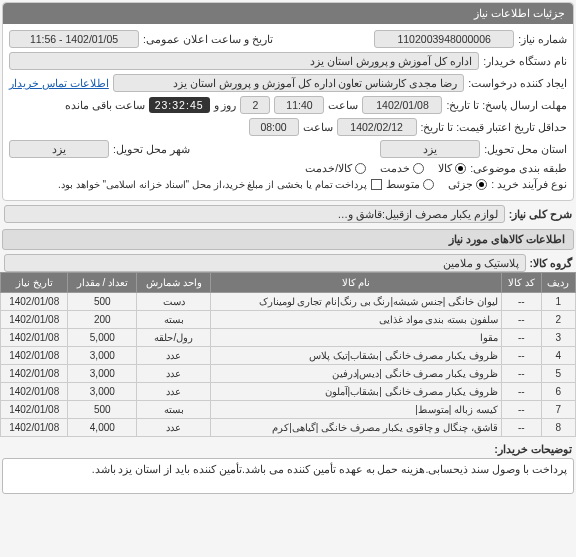 The width and height of the screenshot is (576, 557). What do you see at coordinates (436, 184) in the screenshot?
I see `process-radio-group: جزئی متوسط` at bounding box center [436, 184].